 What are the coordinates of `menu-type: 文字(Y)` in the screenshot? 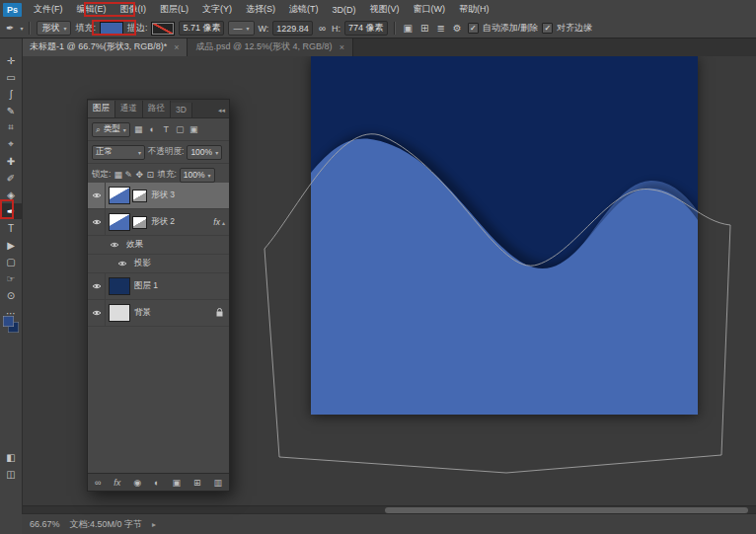 It's located at (217, 10).